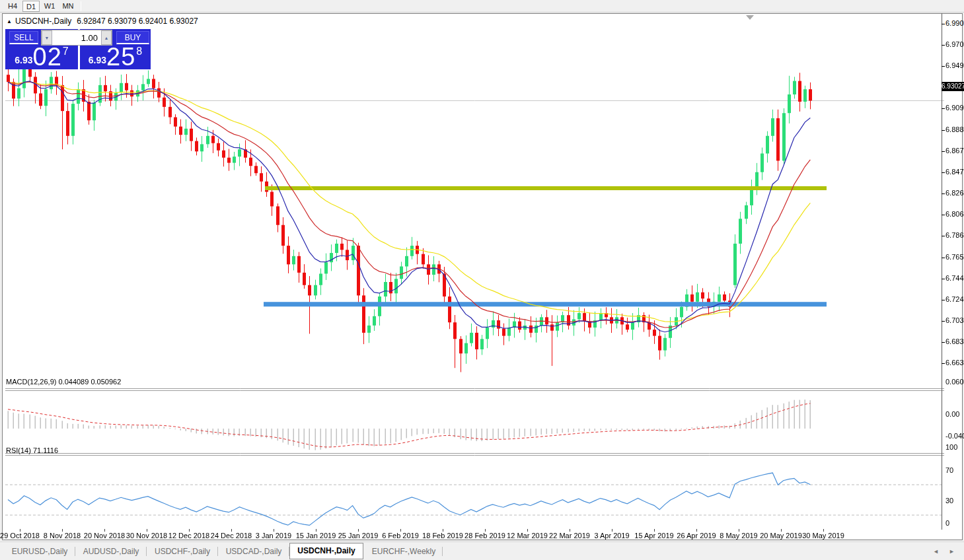  What do you see at coordinates (955, 235) in the screenshot?
I see `price-axis-label: 6.78610` at bounding box center [955, 235].